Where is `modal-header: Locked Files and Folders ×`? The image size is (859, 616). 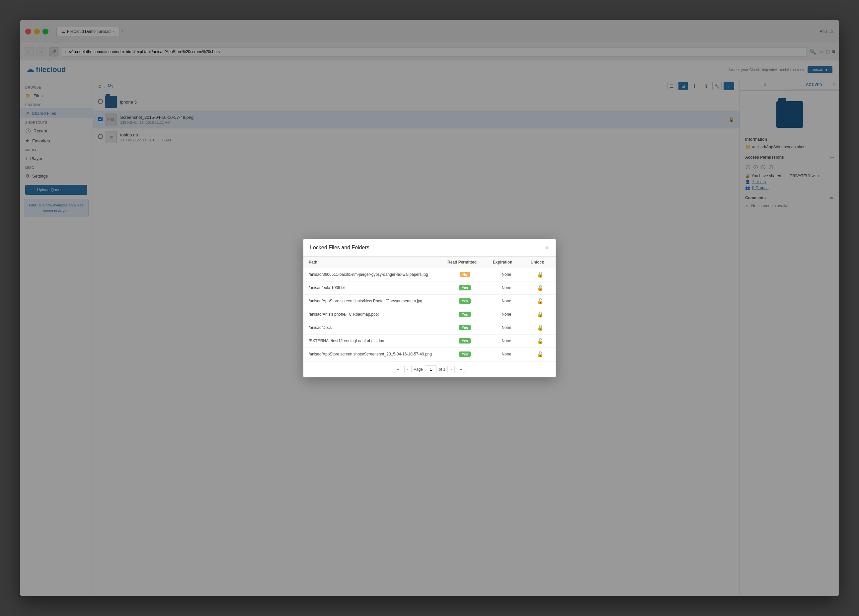
modal-header: Locked Files and Folders × is located at coordinates (430, 248).